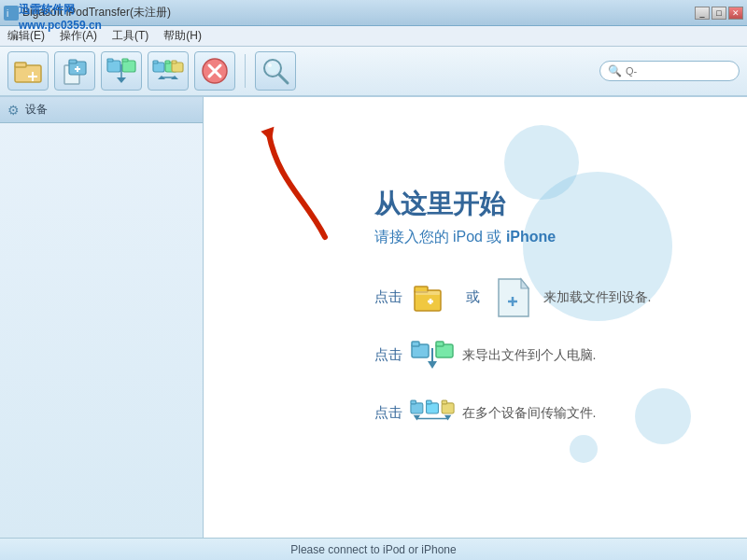 This screenshot has height=560, width=747. I want to click on menu-bar: 编辑(E) 操作(A) 工具(T) 帮助(H), so click(374, 36).